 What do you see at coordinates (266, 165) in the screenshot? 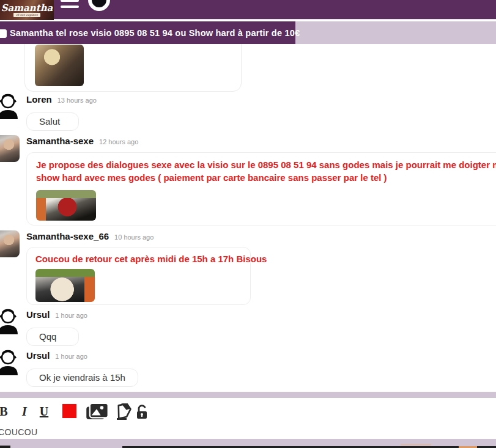
I see `message-text: Je propose des dialogues sexe avec la vi…` at bounding box center [266, 165].